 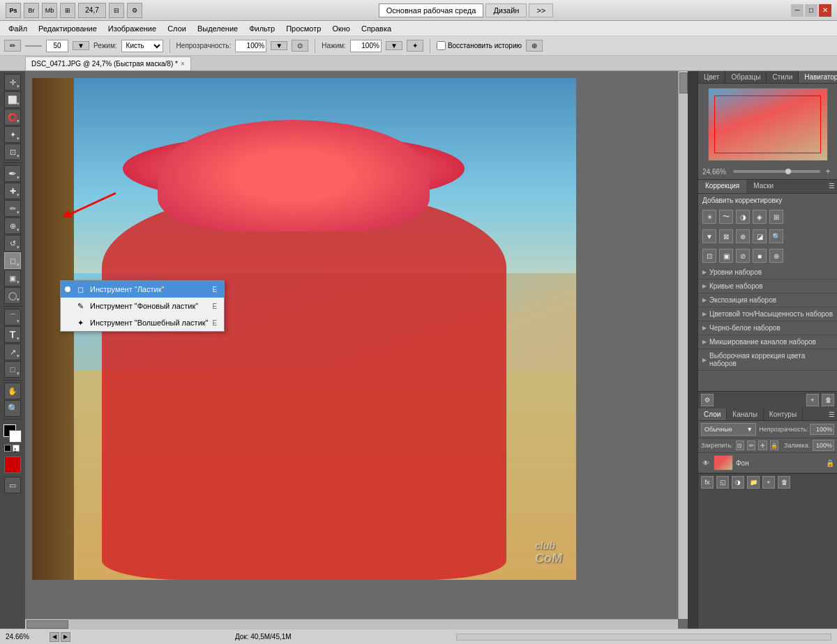 I want to click on br-icon: Br, so click(x=31, y=10).